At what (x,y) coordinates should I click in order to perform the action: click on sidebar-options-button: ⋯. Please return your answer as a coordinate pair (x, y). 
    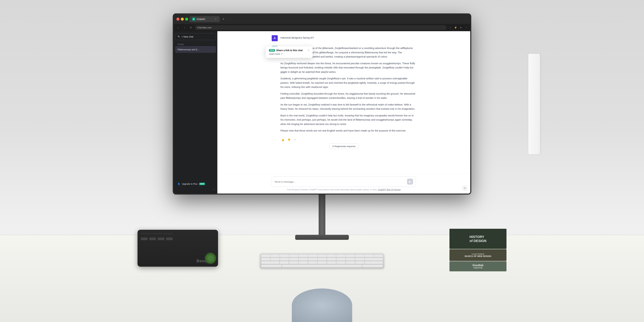
    Looking at the image, I should click on (214, 189).